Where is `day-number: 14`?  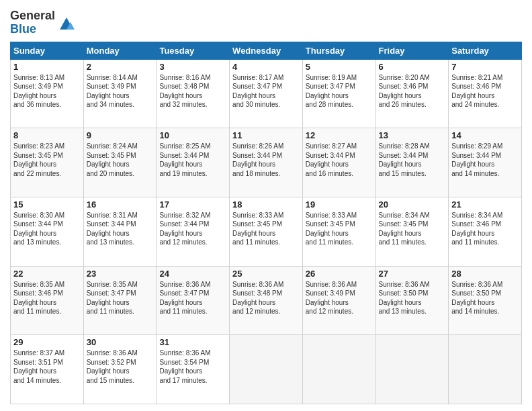
day-number: 14 is located at coordinates (485, 136).